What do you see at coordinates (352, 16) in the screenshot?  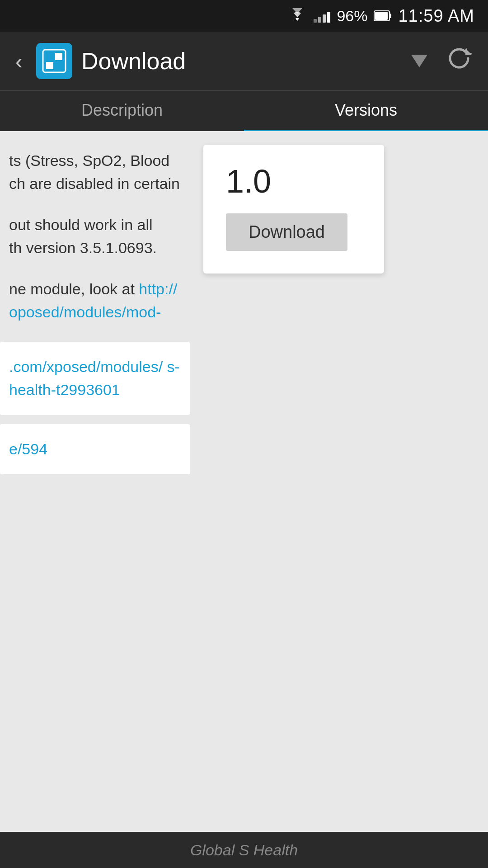 I see `battery-percent: 96%` at bounding box center [352, 16].